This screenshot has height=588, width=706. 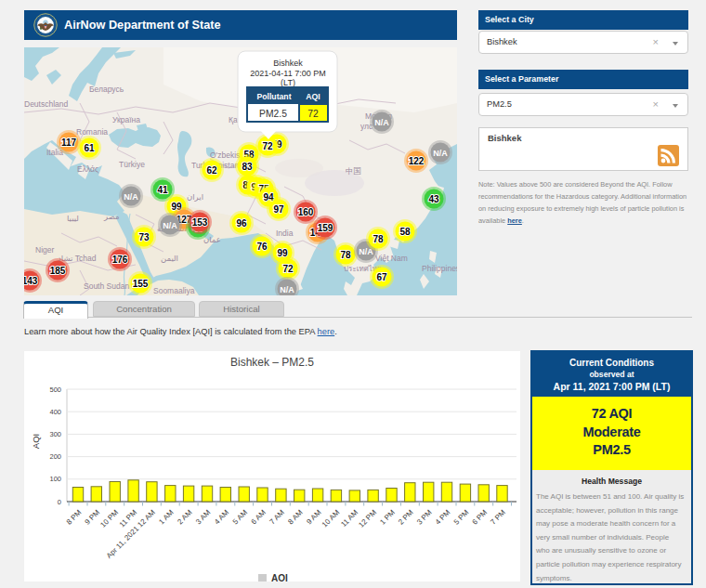 What do you see at coordinates (295, 516) in the screenshot?
I see `svg-text: 8 AM` at bounding box center [295, 516].